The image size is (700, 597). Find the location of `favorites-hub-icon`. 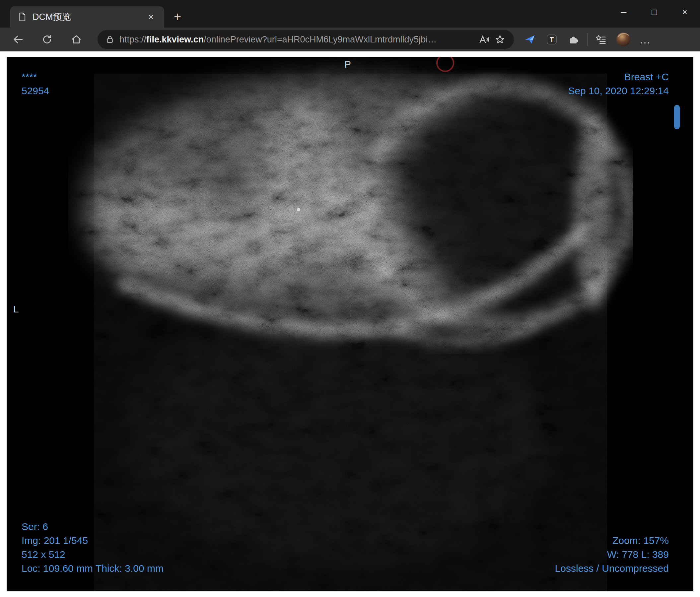

favorites-hub-icon is located at coordinates (601, 39).